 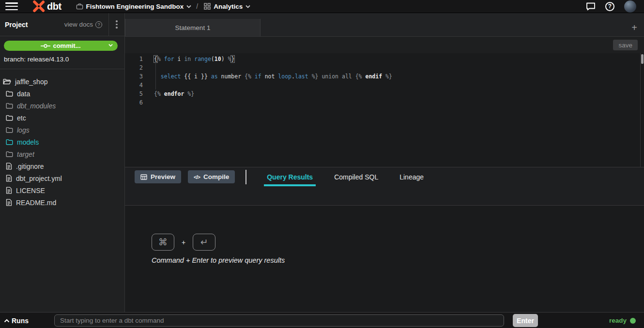 What do you see at coordinates (12, 6) in the screenshot?
I see `hamburger-menu-icon` at bounding box center [12, 6].